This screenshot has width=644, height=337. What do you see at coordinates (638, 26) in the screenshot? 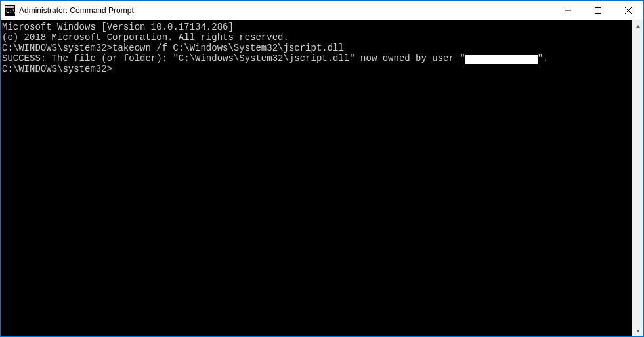
I see `scroll-up-button` at bounding box center [638, 26].